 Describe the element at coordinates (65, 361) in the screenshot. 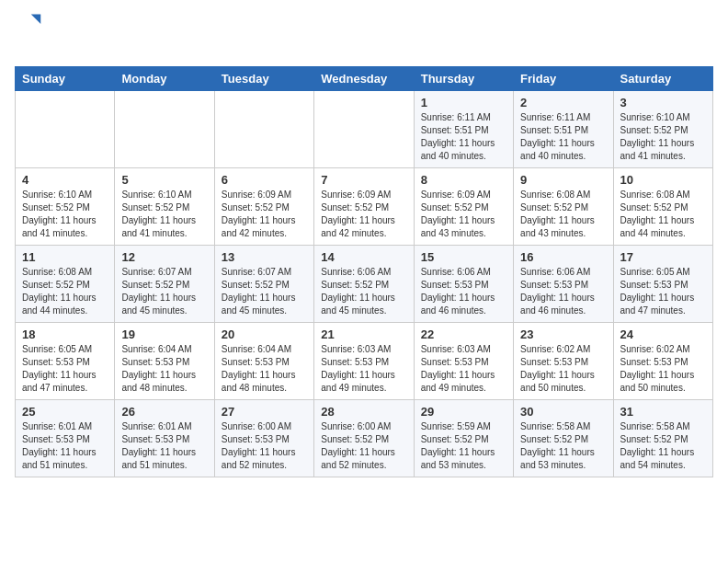

I see `calendar-cell: 18Sunrise: 6:05 AM Sunset: 5:53 PM Dayli…` at that location.